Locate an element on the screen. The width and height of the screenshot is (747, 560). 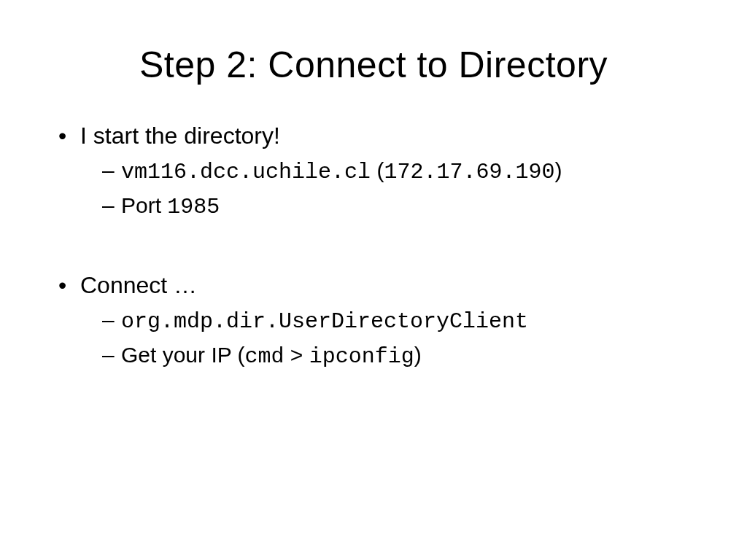
bullet-text: Connect … is located at coordinates (139, 285).